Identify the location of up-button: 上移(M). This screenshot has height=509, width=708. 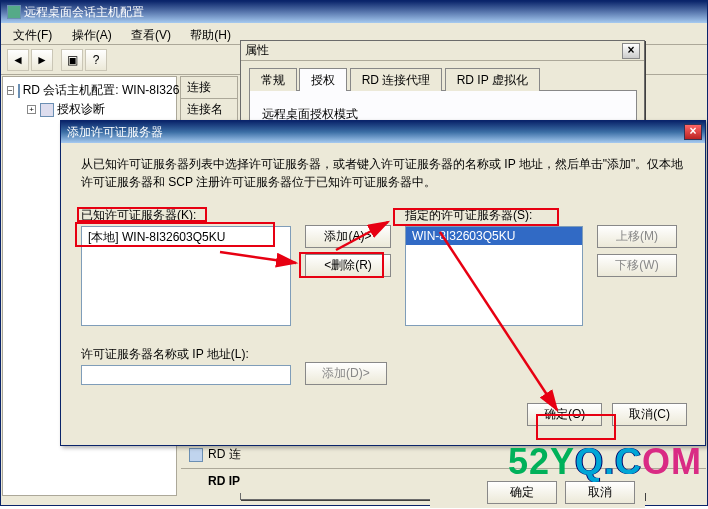
(637, 236).